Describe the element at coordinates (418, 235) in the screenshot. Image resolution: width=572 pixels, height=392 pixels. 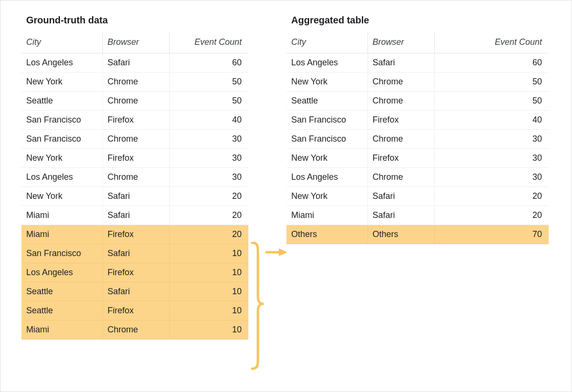
I see `table-row: OthersOthers70` at that location.